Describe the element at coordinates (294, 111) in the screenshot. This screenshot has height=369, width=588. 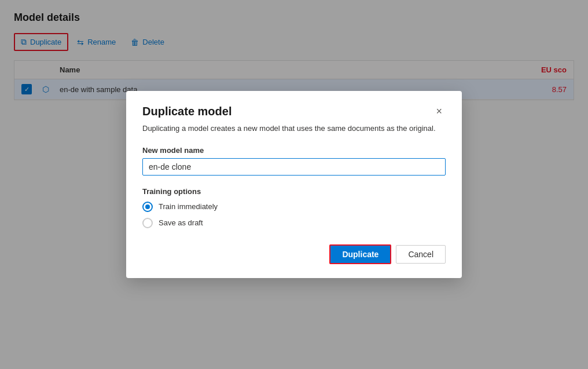
I see `dialog-header: Duplicate model ×` at that location.